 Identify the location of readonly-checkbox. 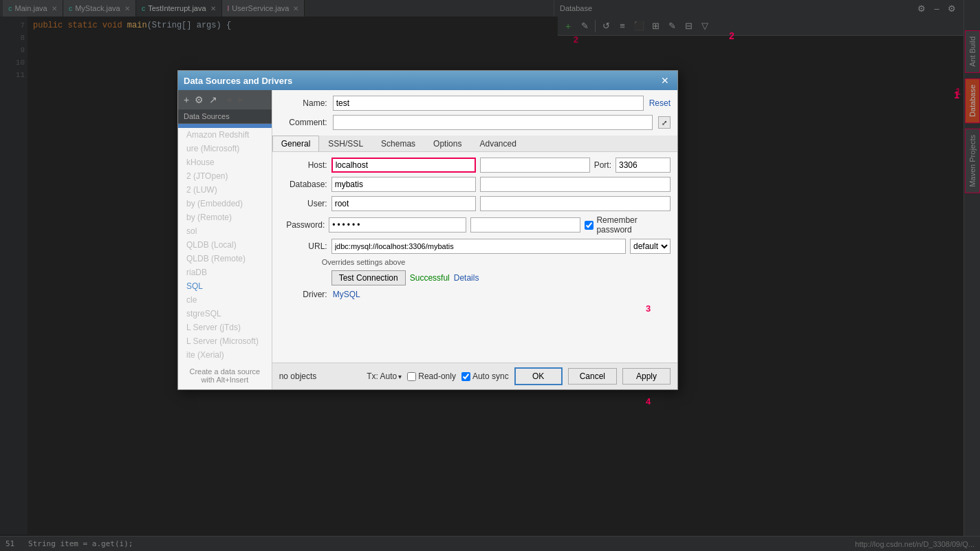
(411, 377).